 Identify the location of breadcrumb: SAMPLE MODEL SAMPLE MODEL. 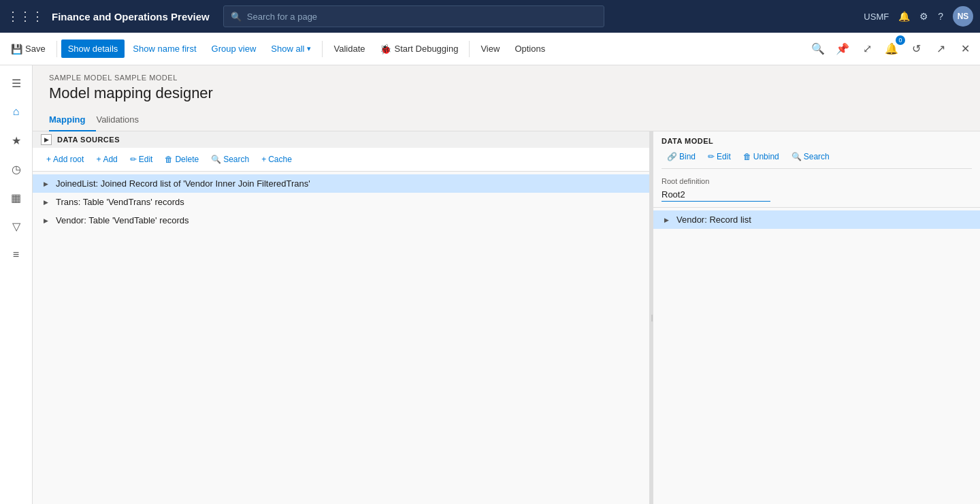
(506, 78).